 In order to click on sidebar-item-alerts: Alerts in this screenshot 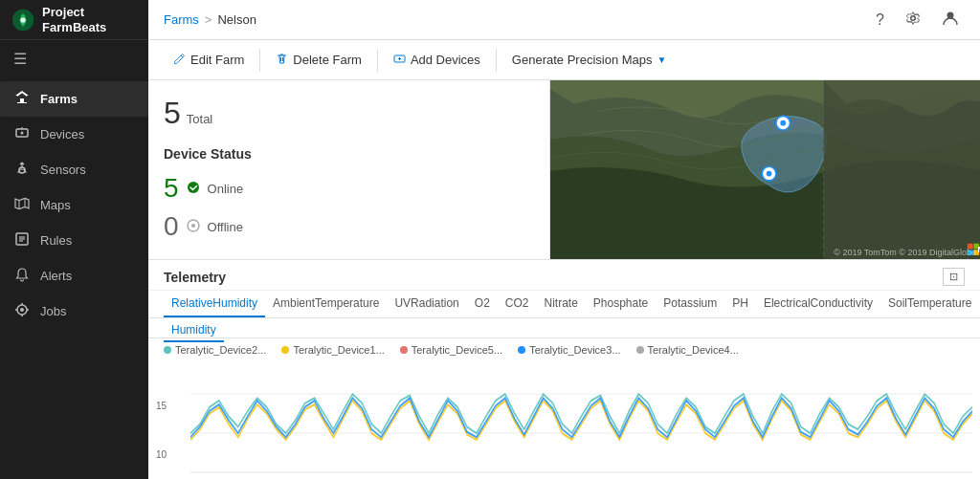, I will do `click(75, 275)`.